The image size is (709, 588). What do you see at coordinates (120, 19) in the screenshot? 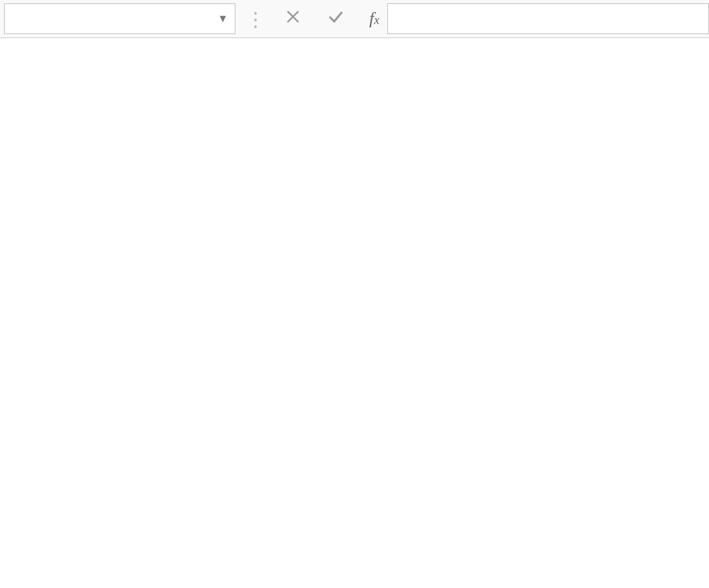
I see `name-box: ▼` at bounding box center [120, 19].